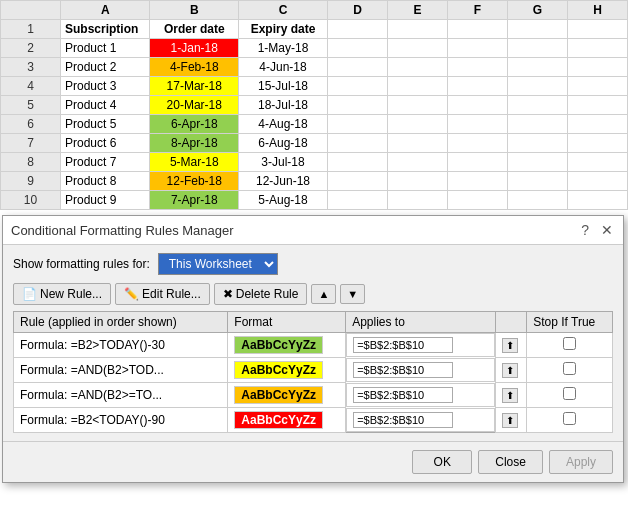 The image size is (628, 521). I want to click on help-button: ?, so click(585, 230).